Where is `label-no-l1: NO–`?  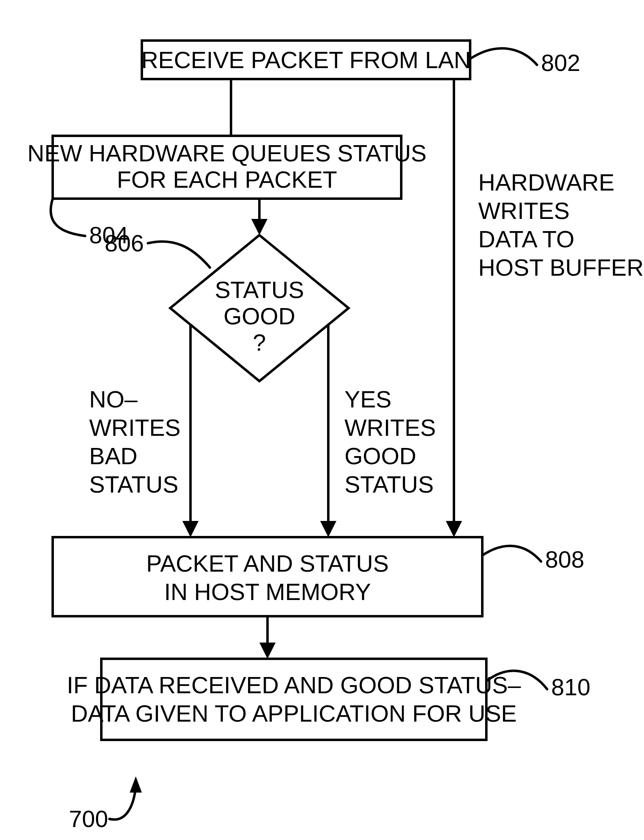
label-no-l1: NO– is located at coordinates (113, 399).